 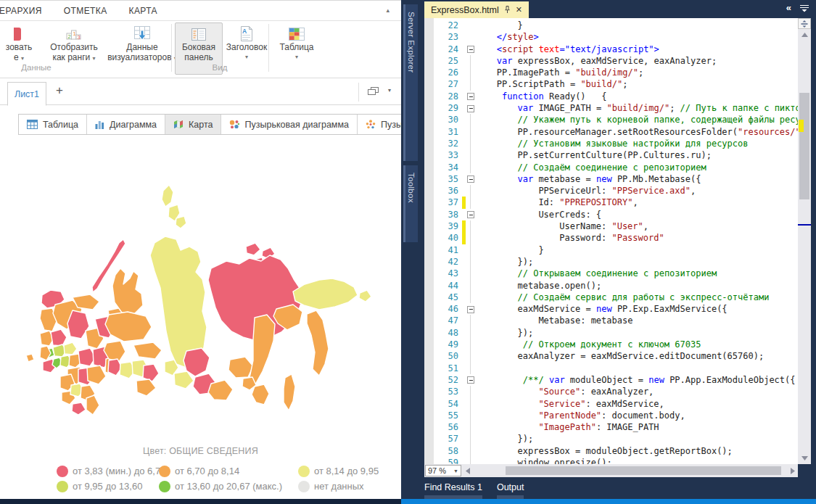 What do you see at coordinates (26, 11) in the screenshot?
I see `tab-hierarchy: ЕРАРХИЯ` at bounding box center [26, 11].